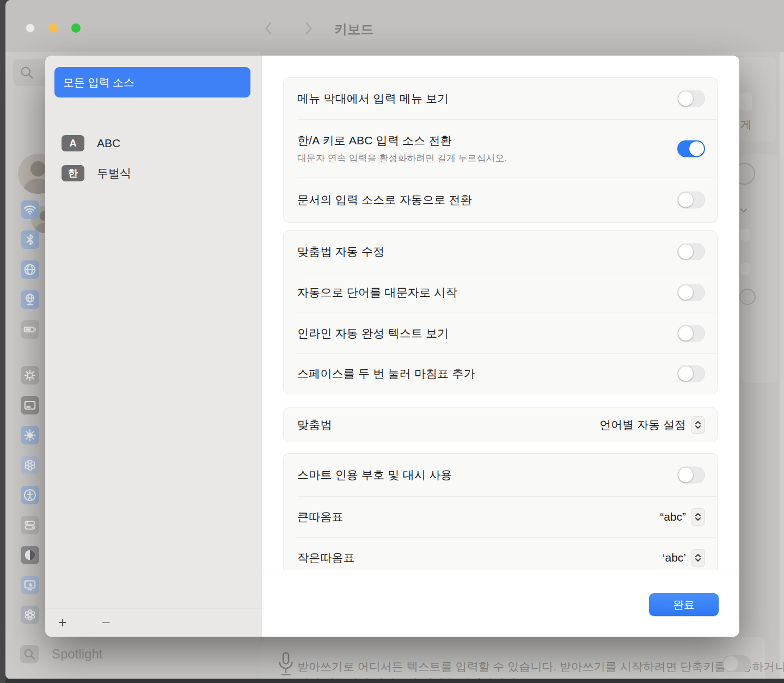  I want to click on display-sun-icon, so click(30, 435).